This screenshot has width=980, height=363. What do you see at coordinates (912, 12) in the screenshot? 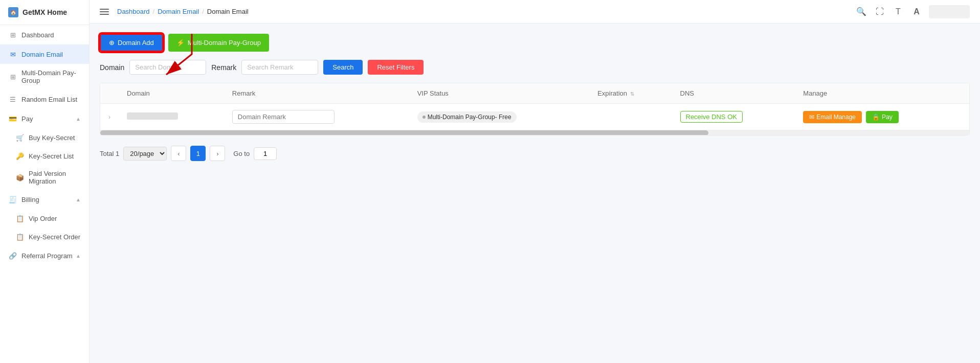
I see `header-icons: 🔍 ⛶ T A` at bounding box center [912, 12].